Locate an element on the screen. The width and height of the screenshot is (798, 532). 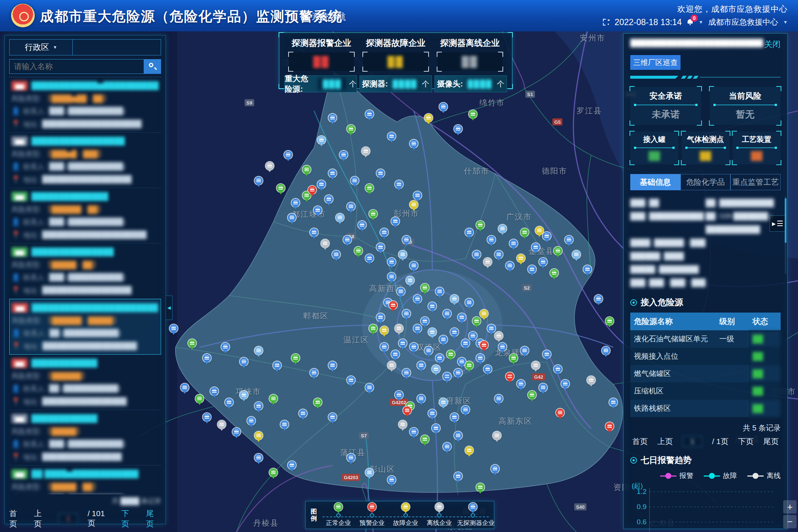
hazard-table-row: 视频接入点位██ is located at coordinates (706, 356).